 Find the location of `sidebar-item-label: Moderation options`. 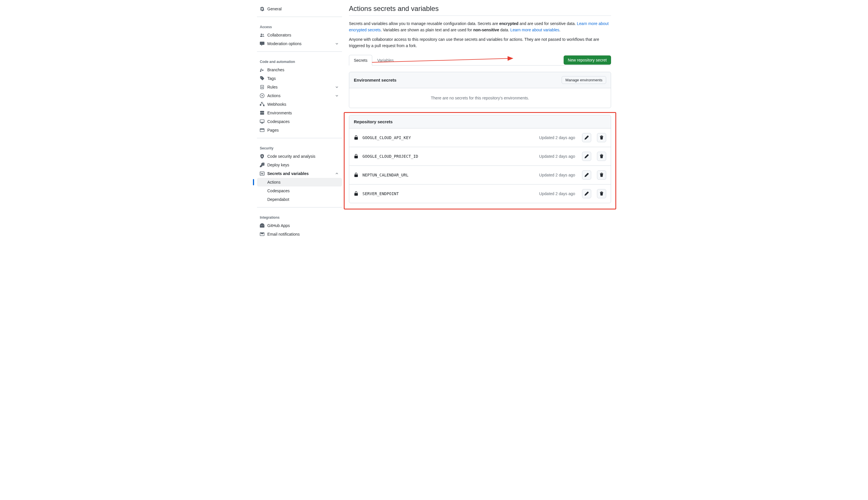

sidebar-item-label: Moderation options is located at coordinates (284, 44).